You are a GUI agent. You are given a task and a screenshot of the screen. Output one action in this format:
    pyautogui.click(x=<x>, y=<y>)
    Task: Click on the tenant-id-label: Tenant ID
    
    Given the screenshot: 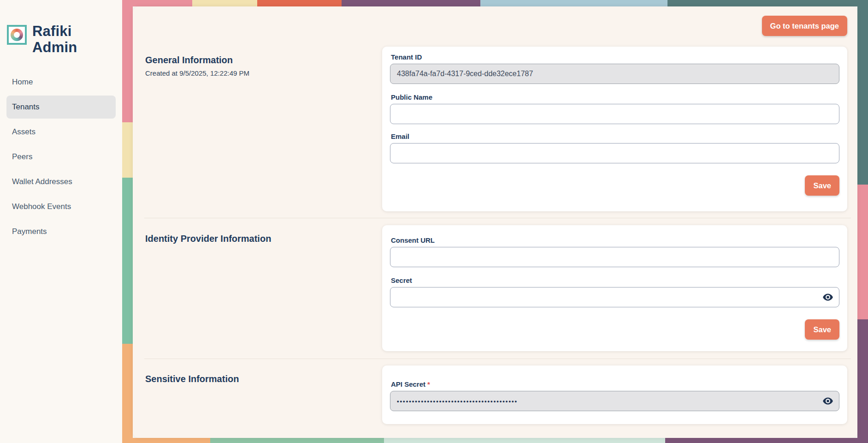 What is the action you would take?
    pyautogui.click(x=615, y=57)
    